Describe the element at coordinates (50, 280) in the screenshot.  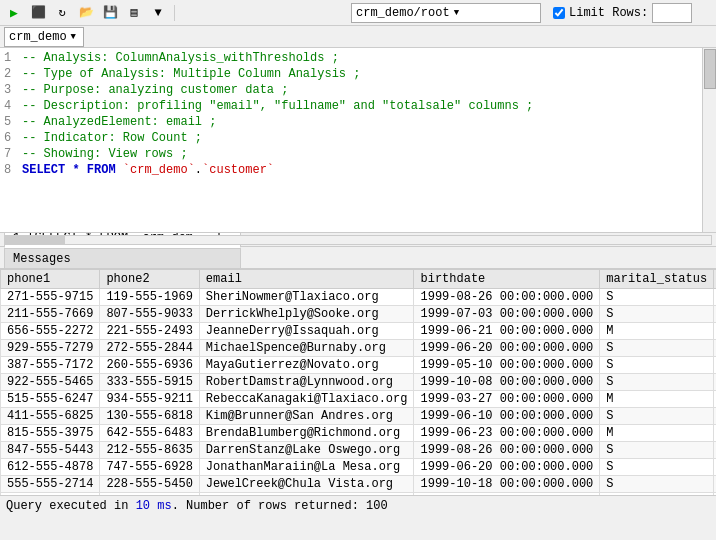
I see `column-header: phone1` at that location.